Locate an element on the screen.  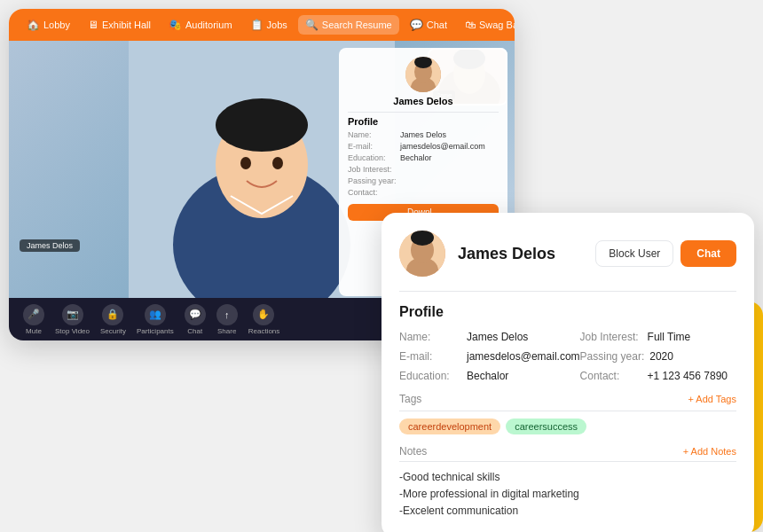
tag-career-success: careersuccess is located at coordinates (547, 426).